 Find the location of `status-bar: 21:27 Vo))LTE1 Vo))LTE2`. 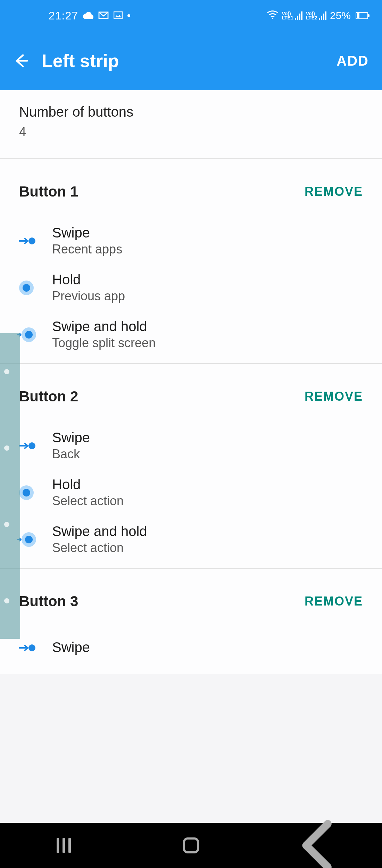

status-bar: 21:27 Vo))LTE1 Vo))LTE2 is located at coordinates (191, 16).